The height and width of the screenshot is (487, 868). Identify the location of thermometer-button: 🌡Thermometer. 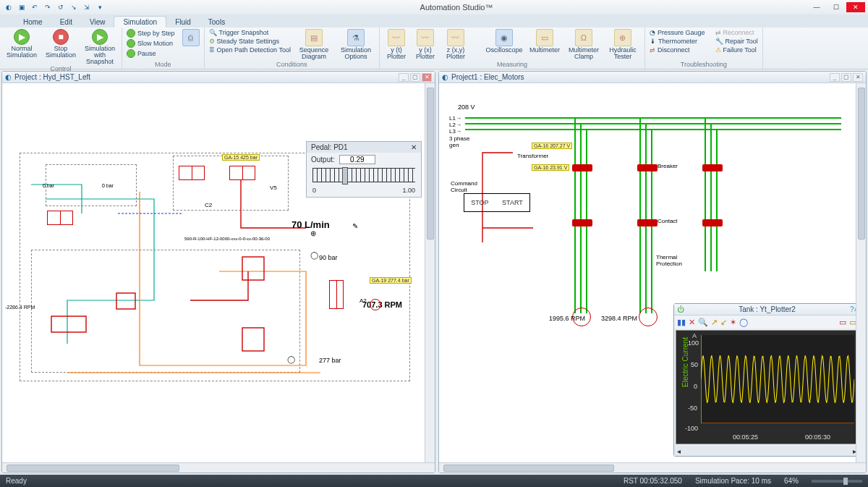
(677, 41).